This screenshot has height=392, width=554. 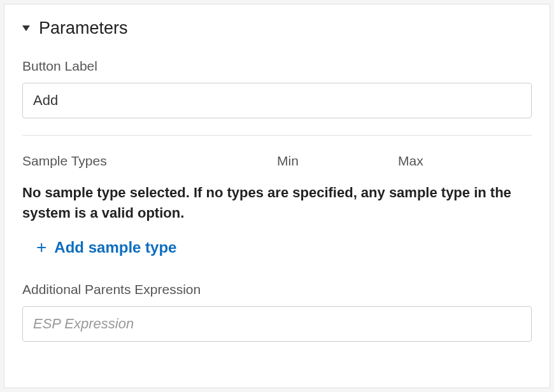 I want to click on additional-parents-field-group: Additional Parents Expression, so click(x=277, y=312).